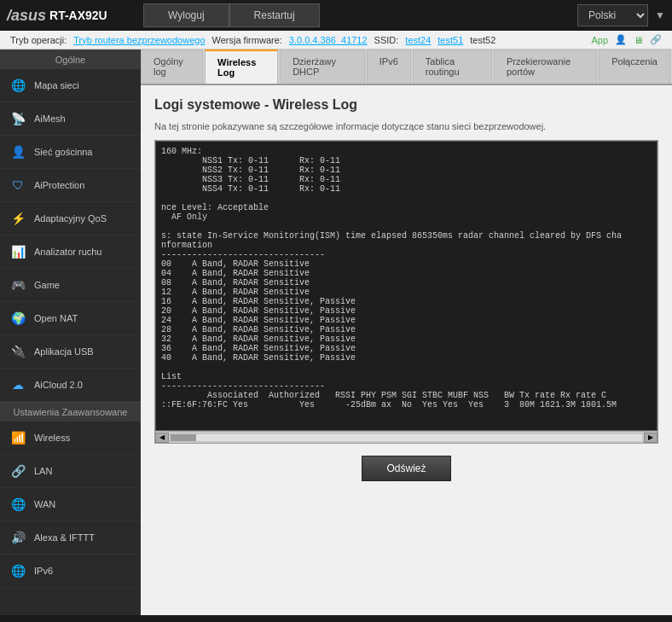 Image resolution: width=672 pixels, height=622 pixels. Describe the element at coordinates (70, 119) in the screenshot. I see `sidebar-item-aimesh: 📡 AiMesh` at that location.